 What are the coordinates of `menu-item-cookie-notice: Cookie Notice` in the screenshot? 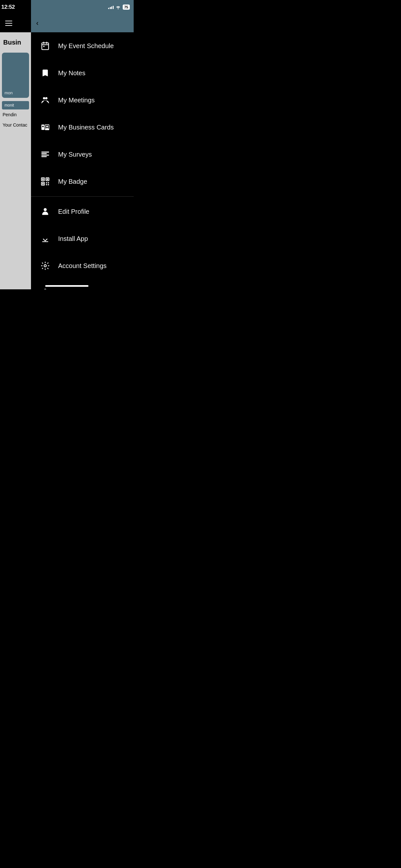 It's located at (82, 284).